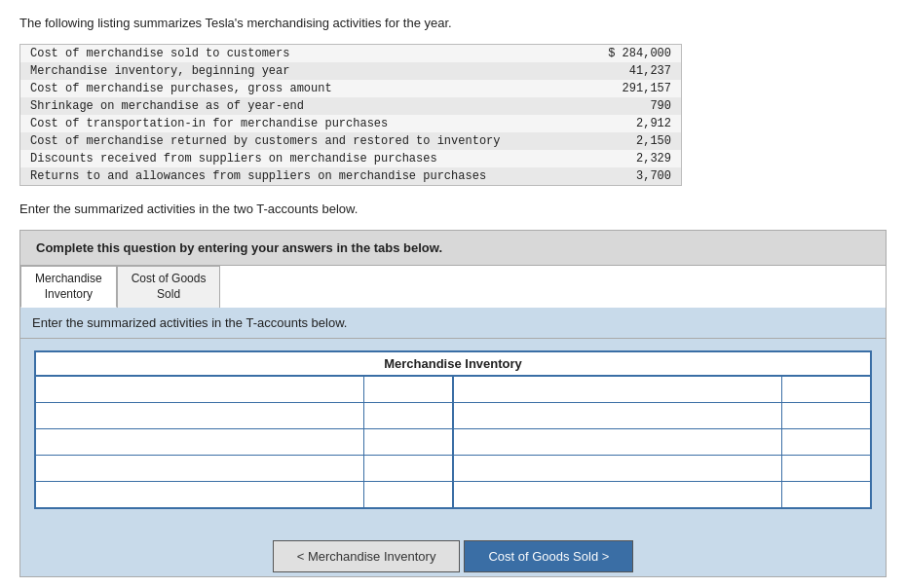 Image resolution: width=906 pixels, height=588 pixels. Describe the element at coordinates (68, 286) in the screenshot. I see `tab-merchandise-inventory: MerchandiseInventory` at that location.